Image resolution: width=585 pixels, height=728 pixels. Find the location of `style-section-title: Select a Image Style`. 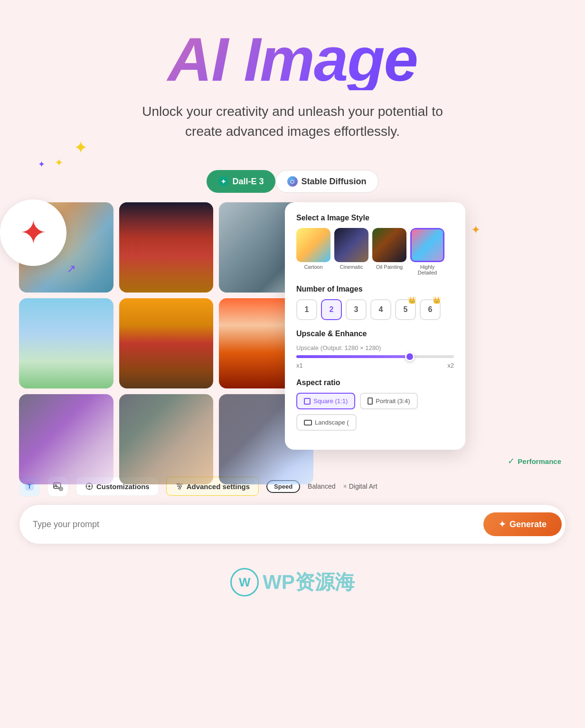

style-section-title: Select a Image Style is located at coordinates (375, 218).